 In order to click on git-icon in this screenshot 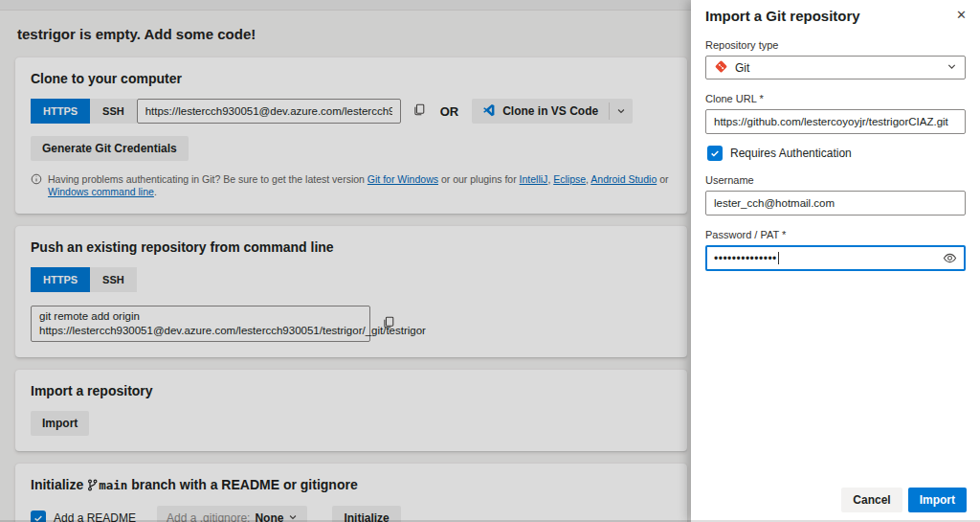, I will do `click(722, 68)`.